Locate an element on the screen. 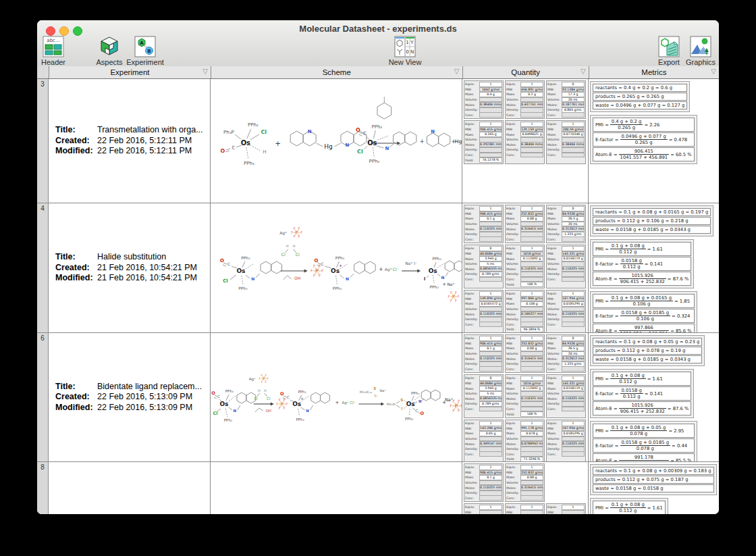 The width and height of the screenshot is (756, 556). quantity-form: Equiv:1MW:997.866 g/molMass:0.106 gVolum… is located at coordinates (525, 311).